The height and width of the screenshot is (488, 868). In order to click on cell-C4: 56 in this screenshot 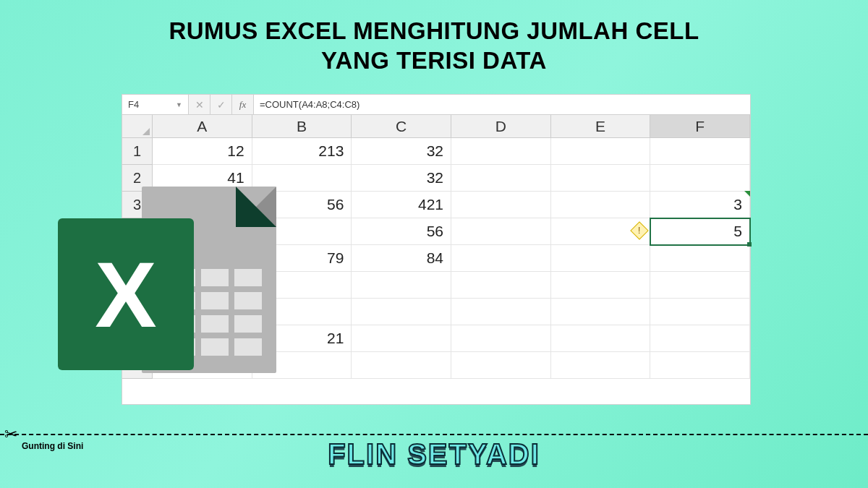, I will do `click(401, 231)`.